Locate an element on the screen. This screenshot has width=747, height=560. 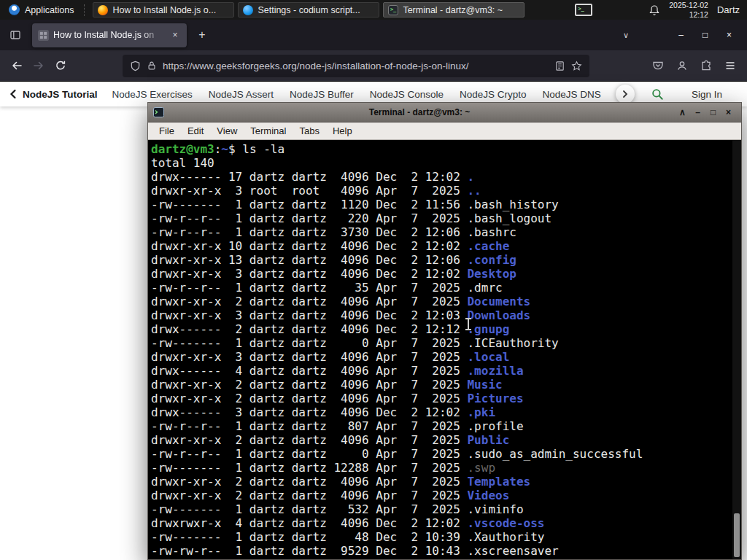
terminal-listing-line: drwxr-xr-x 3 dartz dartz 4096 Dec 2 12:0… is located at coordinates (441, 315).